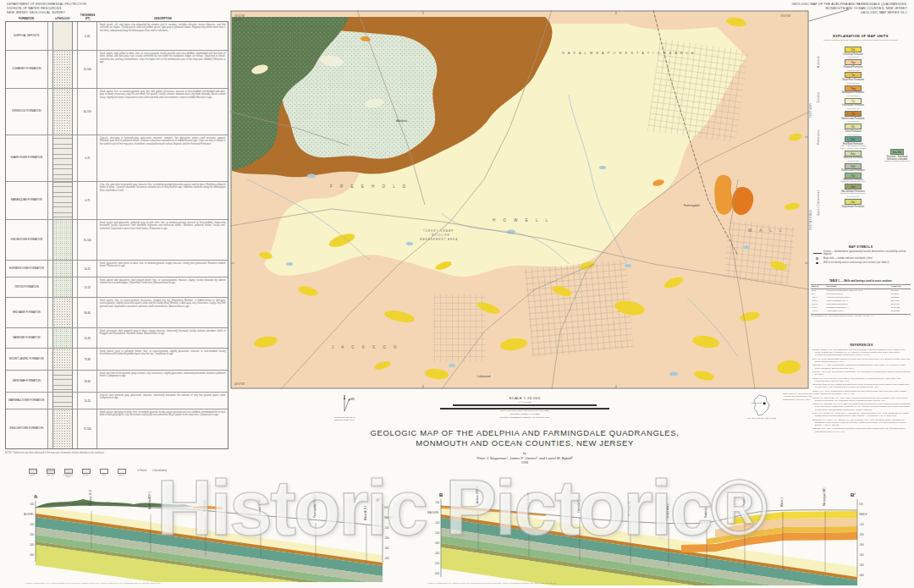 The width and height of the screenshot is (914, 588). Describe the element at coordinates (27, 112) in the screenshot. I see `formation-name: KIRKWOOD FORMATION` at that location.